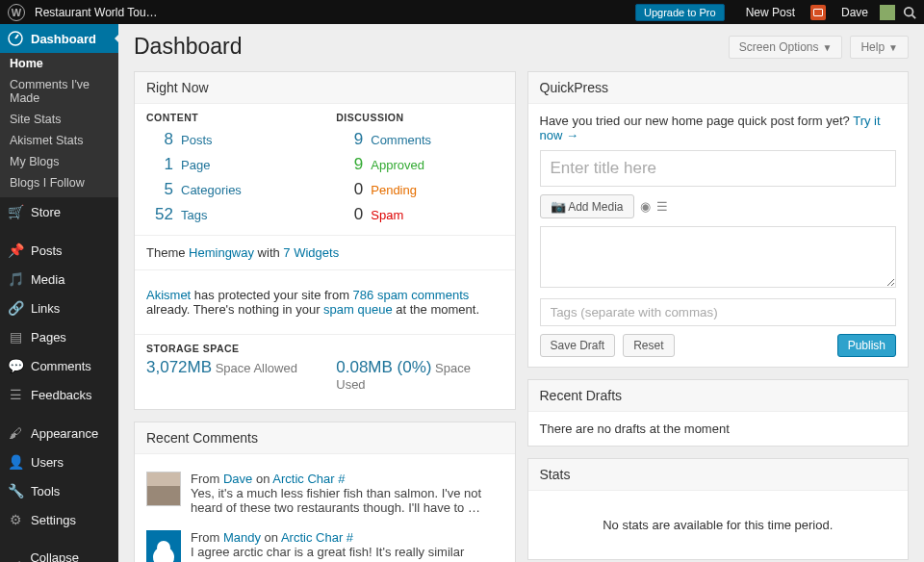  Describe the element at coordinates (15, 308) in the screenshot. I see `link-icon: 🔗` at that location.